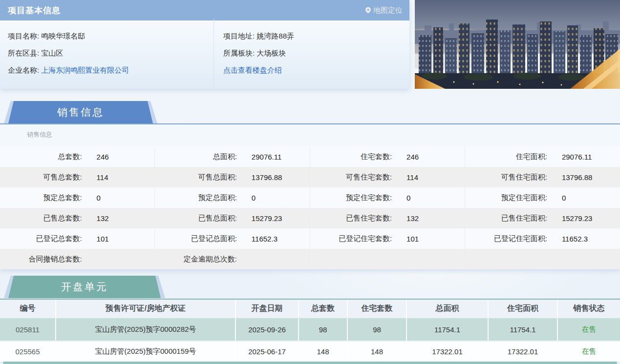 This screenshot has width=620, height=364. What do you see at coordinates (351, 157) in the screenshot?
I see `sales-stat-label: 住宅套数:` at bounding box center [351, 157].